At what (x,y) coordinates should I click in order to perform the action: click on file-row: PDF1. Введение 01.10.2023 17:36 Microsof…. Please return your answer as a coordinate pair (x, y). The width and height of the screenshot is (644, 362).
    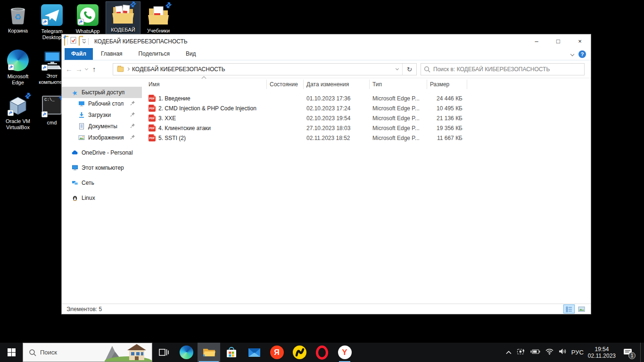
    Looking at the image, I should click on (369, 98).